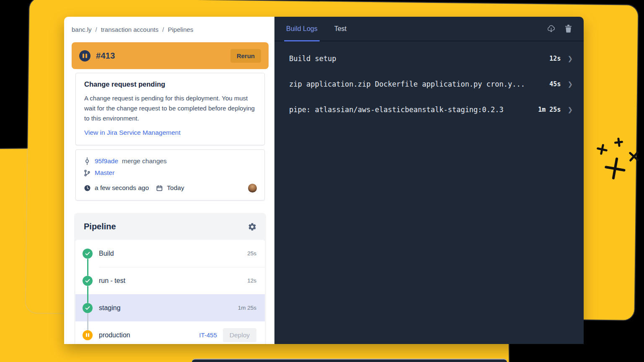  Describe the element at coordinates (87, 161) in the screenshot. I see `commit-icon` at that location.